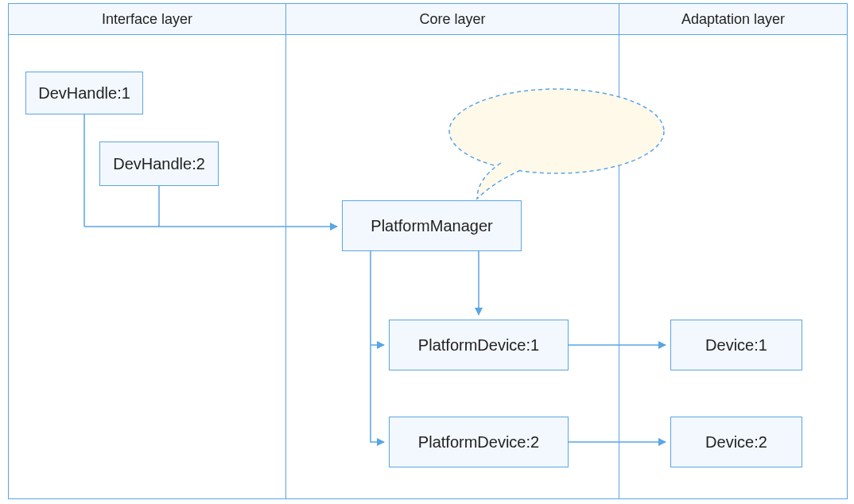  Describe the element at coordinates (557, 126) in the screenshot. I see `callout-line1: PlatformManager does not need to` at that location.